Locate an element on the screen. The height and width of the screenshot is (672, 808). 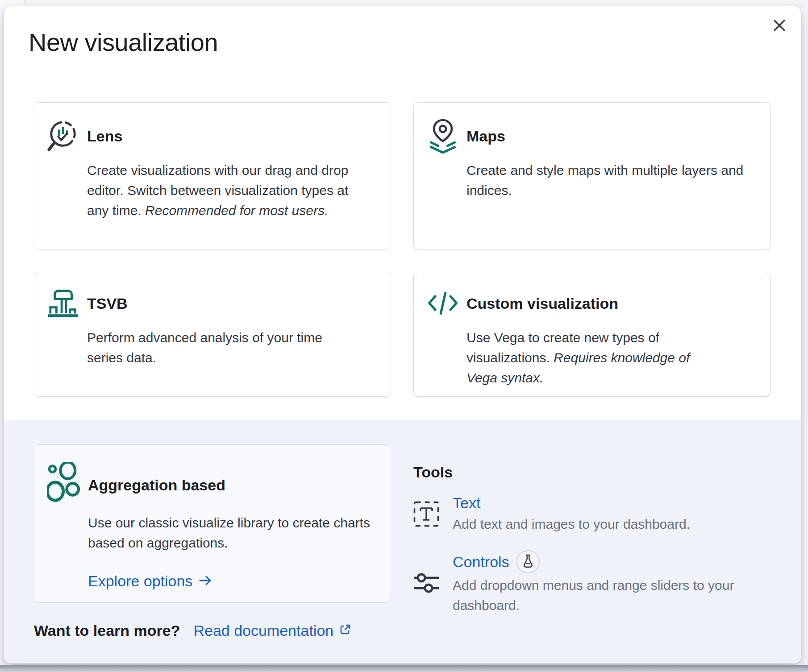
card-tsvb: TSVB Perform advanced analysis of your t… is located at coordinates (212, 334).